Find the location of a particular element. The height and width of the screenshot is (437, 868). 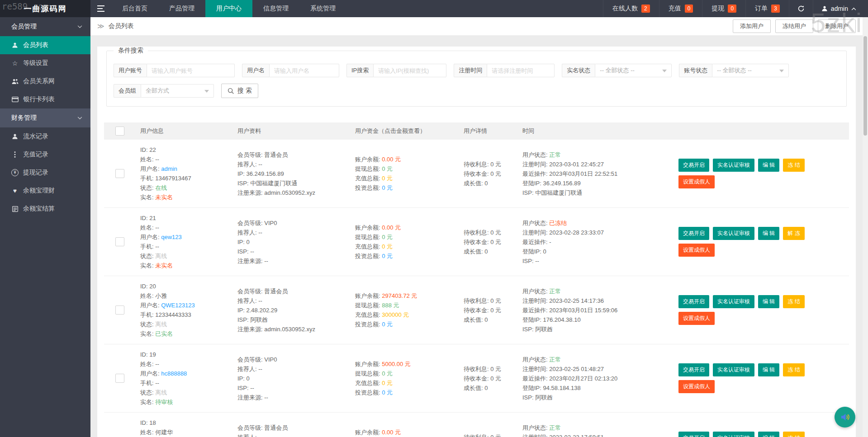

username-link: hc888888 is located at coordinates (174, 373).